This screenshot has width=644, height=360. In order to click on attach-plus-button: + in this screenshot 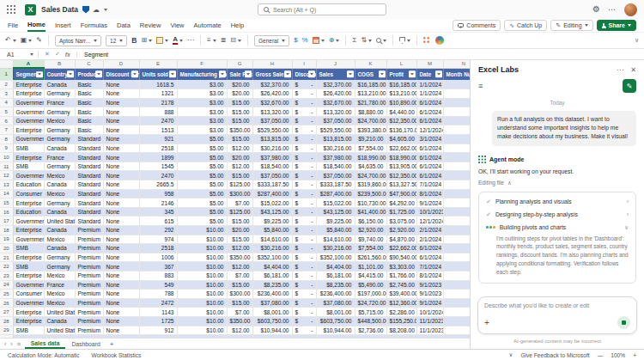, I will do `click(487, 323)`.